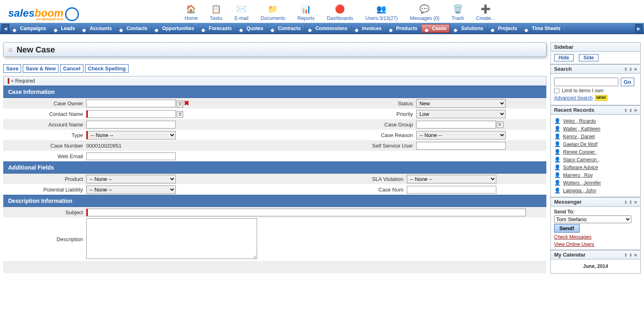 This screenshot has width=644, height=309. I want to click on menubar-item-invoices: ◆Invoices, so click(368, 28).